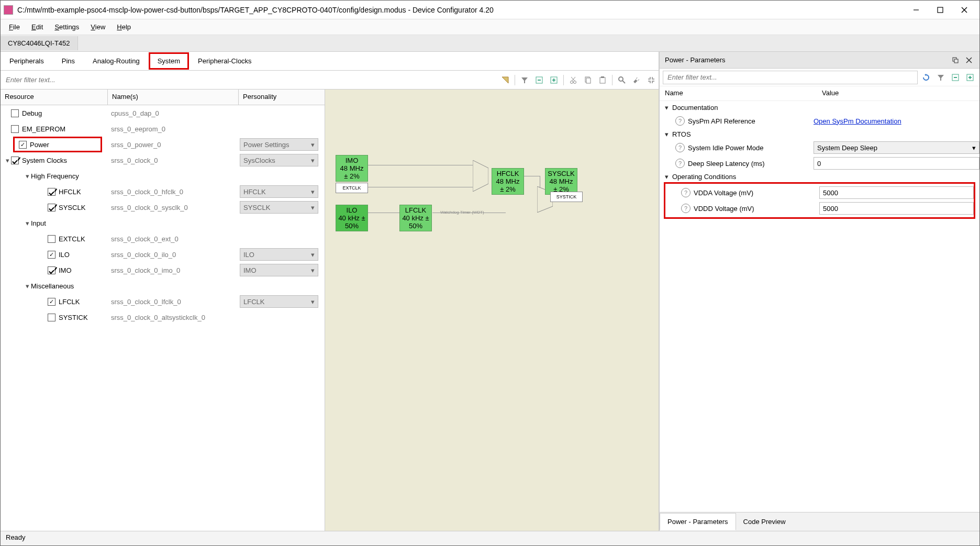  I want to click on input-vddd, so click(896, 208).